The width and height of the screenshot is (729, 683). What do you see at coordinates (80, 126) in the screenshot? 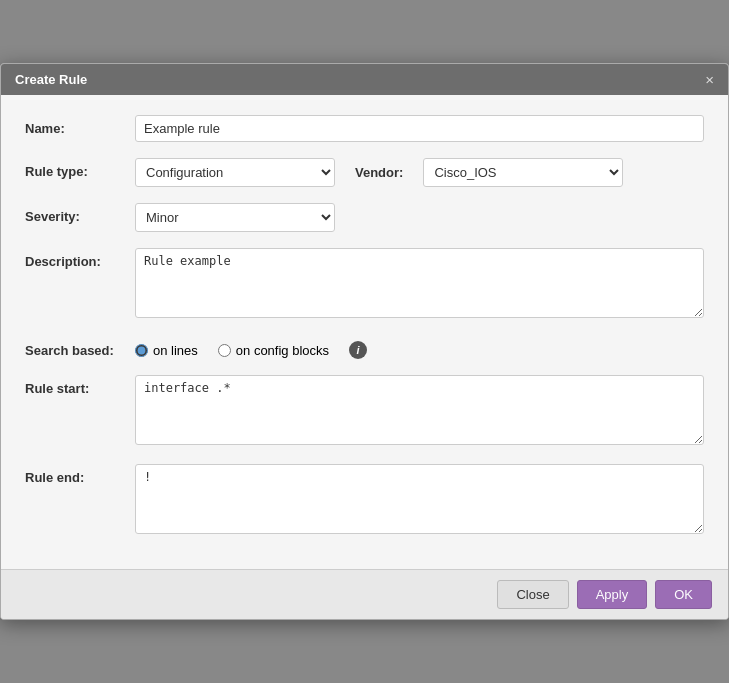
I see `name-label: Name:` at bounding box center [80, 126].